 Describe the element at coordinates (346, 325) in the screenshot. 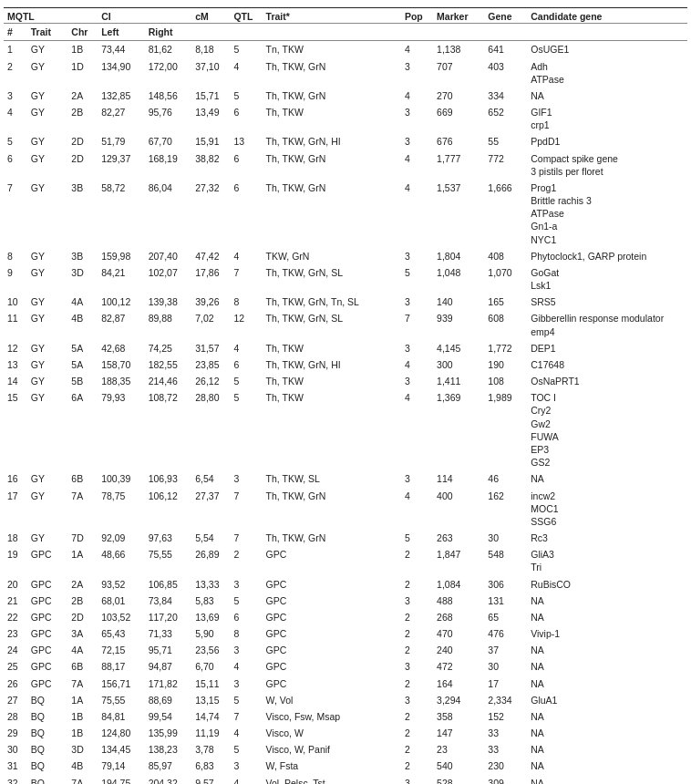

I see `table-row: 11 GY 4B 82,87 89,88 7,02 12 Th, TKW, Gr…` at that location.